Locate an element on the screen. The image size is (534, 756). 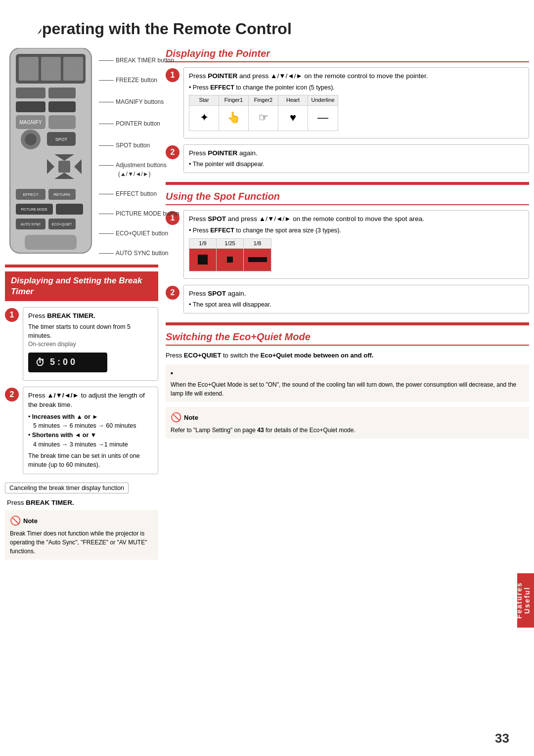
step2-number: 2 is located at coordinates (12, 395).